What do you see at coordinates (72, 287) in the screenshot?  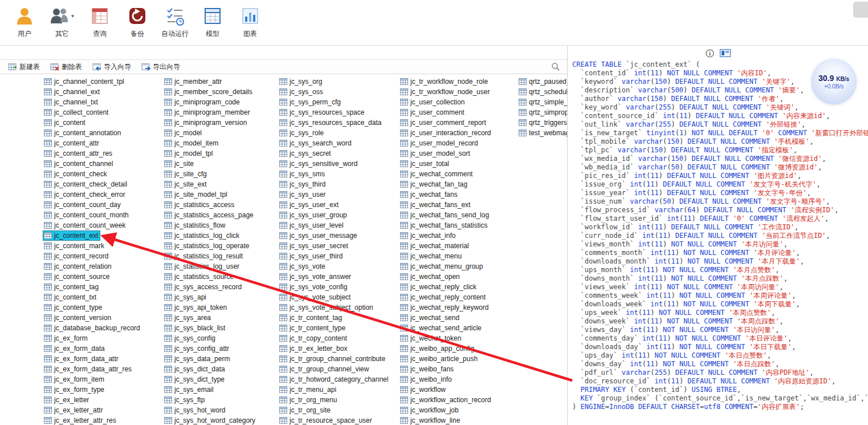 I see `table-list-item: jc_content_tag` at bounding box center [72, 287].